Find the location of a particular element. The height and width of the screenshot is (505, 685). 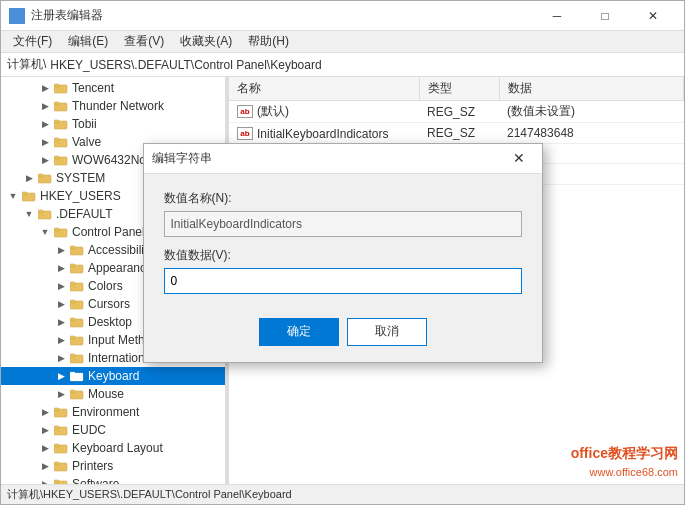

ok-button: 确定 is located at coordinates (299, 332).